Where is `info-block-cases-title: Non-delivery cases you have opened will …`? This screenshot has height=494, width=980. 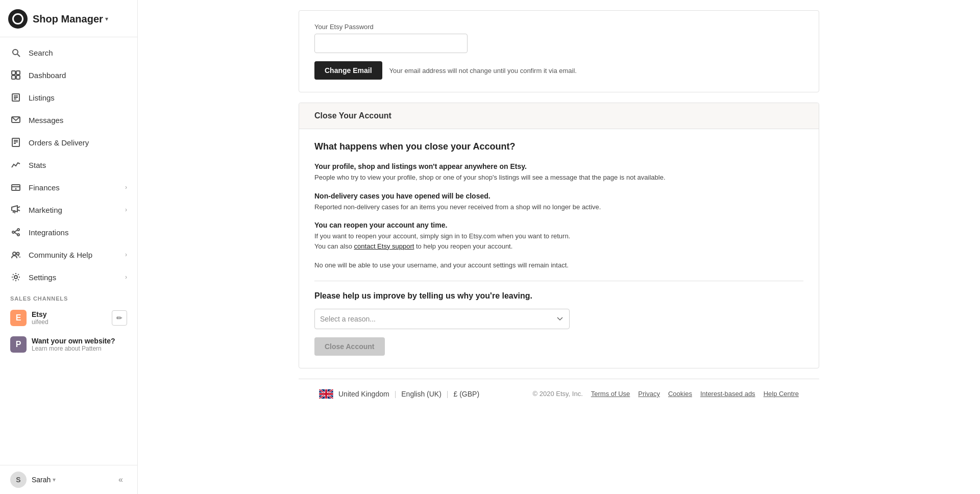 info-block-cases-title: Non-delivery cases you have opened will … is located at coordinates (559, 196).